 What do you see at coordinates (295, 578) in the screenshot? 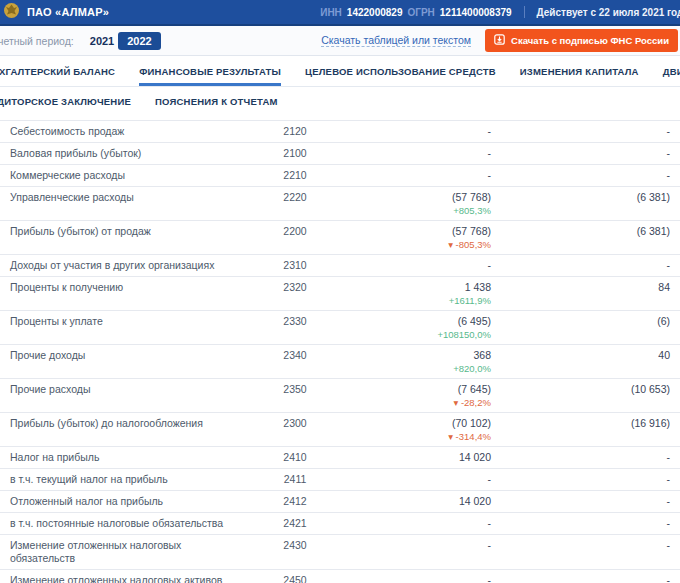
I see `row-code: 2450` at bounding box center [295, 578].